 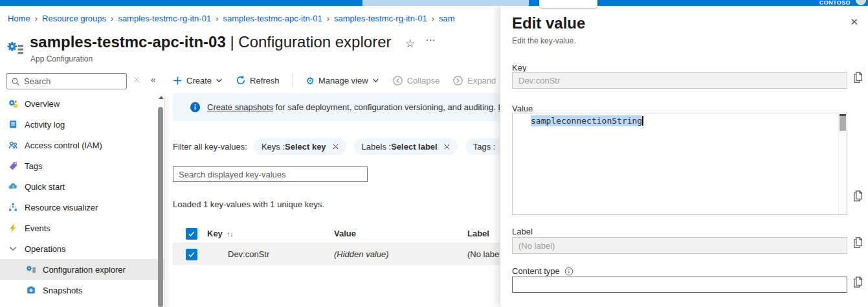 What do you see at coordinates (83, 228) in the screenshot?
I see `sidebar-item-events: Events` at bounding box center [83, 228].